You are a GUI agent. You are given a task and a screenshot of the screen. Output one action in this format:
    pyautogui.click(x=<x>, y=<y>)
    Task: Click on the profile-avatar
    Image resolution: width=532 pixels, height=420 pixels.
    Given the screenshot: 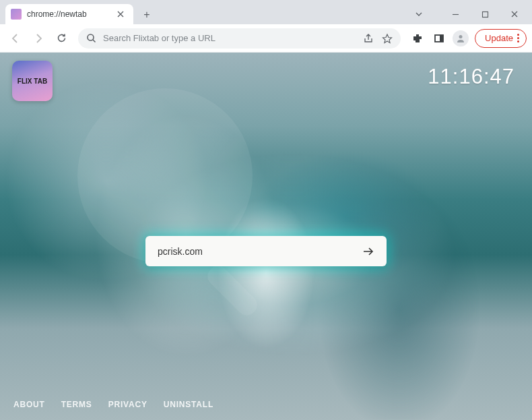 What is the action you would take?
    pyautogui.click(x=461, y=38)
    